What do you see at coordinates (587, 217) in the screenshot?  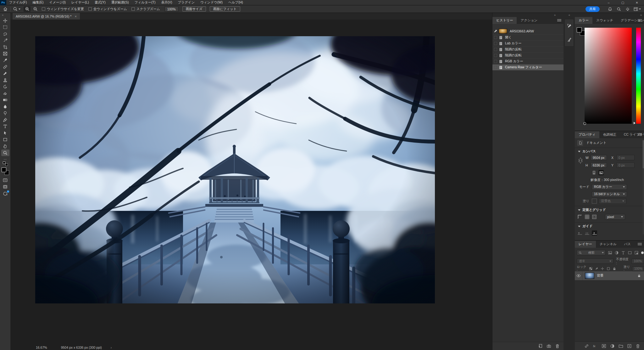 I see `grid-toggle-icon` at bounding box center [587, 217].